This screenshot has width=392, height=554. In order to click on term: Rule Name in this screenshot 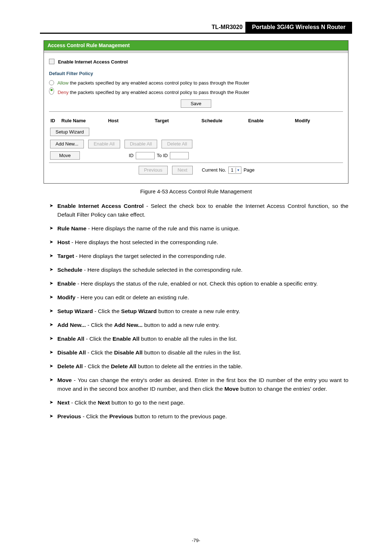, I will do `click(72, 229)`.